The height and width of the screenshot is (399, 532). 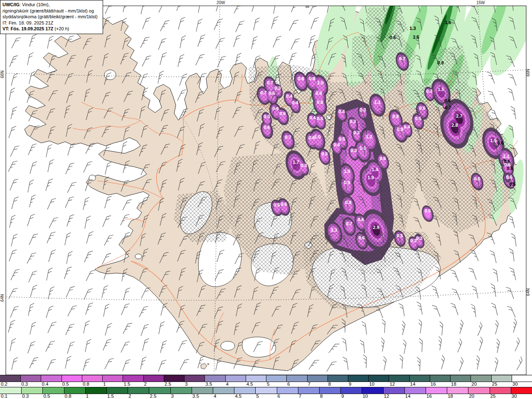 What do you see at coordinates (25, 396) in the screenshot?
I see `legend-tick-label: 0.3` at bounding box center [25, 396].